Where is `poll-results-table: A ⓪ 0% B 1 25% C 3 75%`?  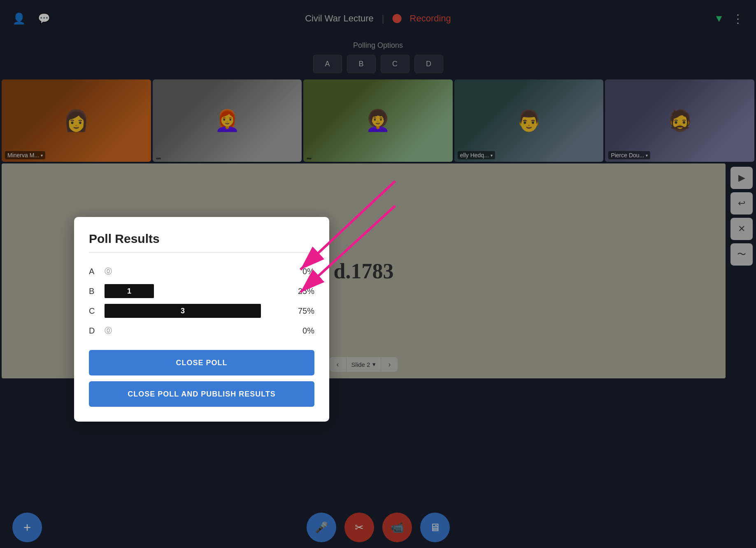
poll-results-table: A ⓪ 0% B 1 25% C 3 75% is located at coordinates (202, 301).